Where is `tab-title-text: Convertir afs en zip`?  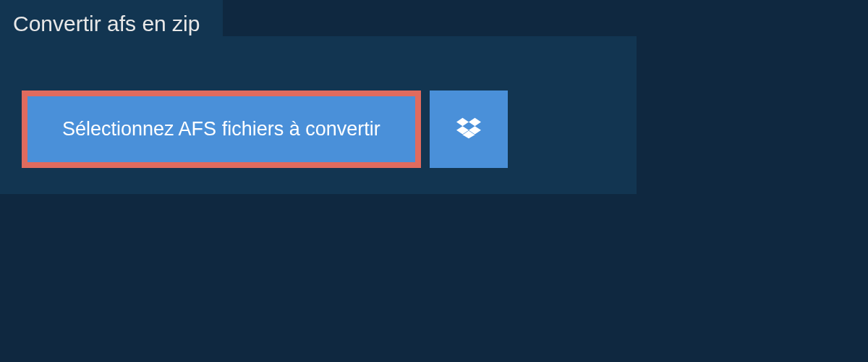
tab-title-text: Convertir afs en zip is located at coordinates (106, 23).